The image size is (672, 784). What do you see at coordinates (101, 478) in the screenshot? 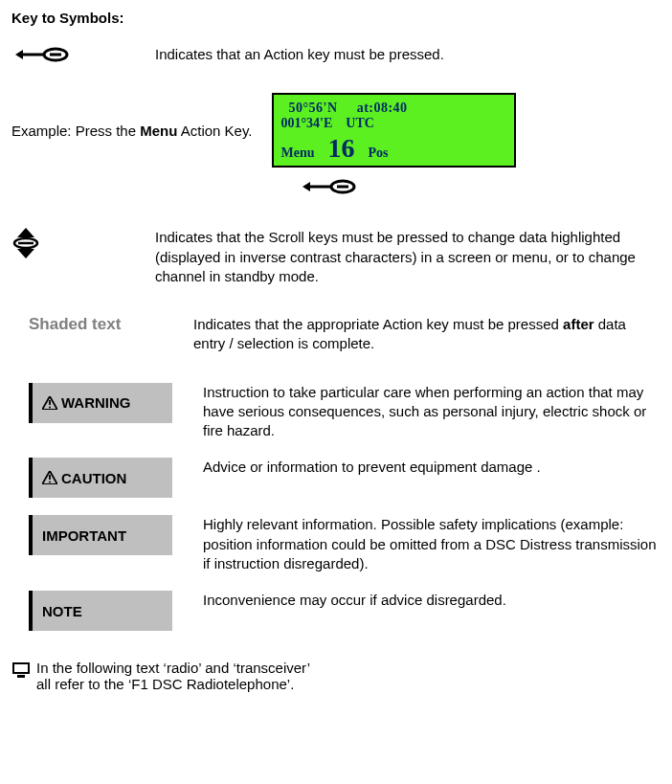
I see `caution-badge: CAUTION` at bounding box center [101, 478].